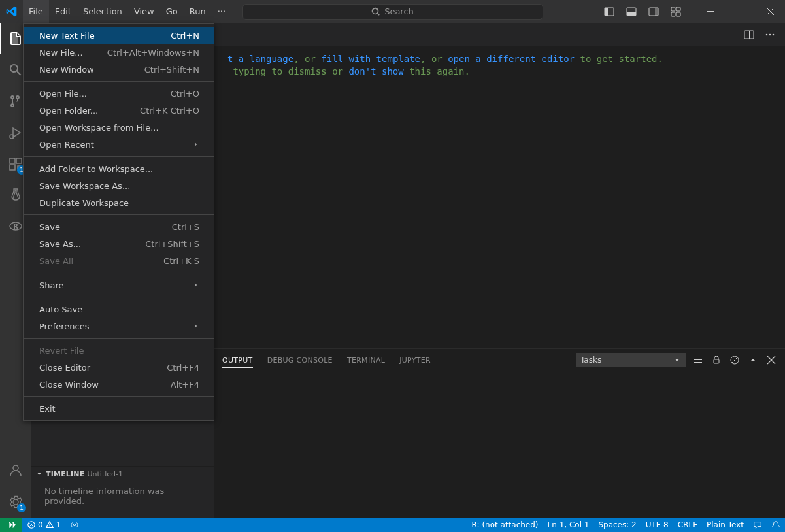  Describe the element at coordinates (63, 12) in the screenshot. I see `menu-edit: Edit` at that location.